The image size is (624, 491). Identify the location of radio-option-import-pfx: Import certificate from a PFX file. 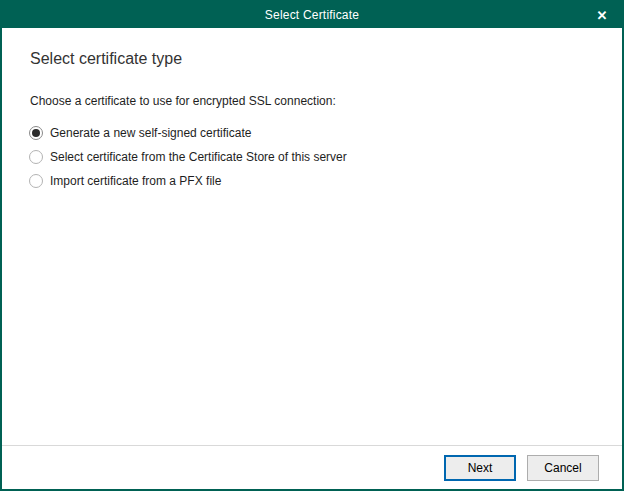
(312, 181).